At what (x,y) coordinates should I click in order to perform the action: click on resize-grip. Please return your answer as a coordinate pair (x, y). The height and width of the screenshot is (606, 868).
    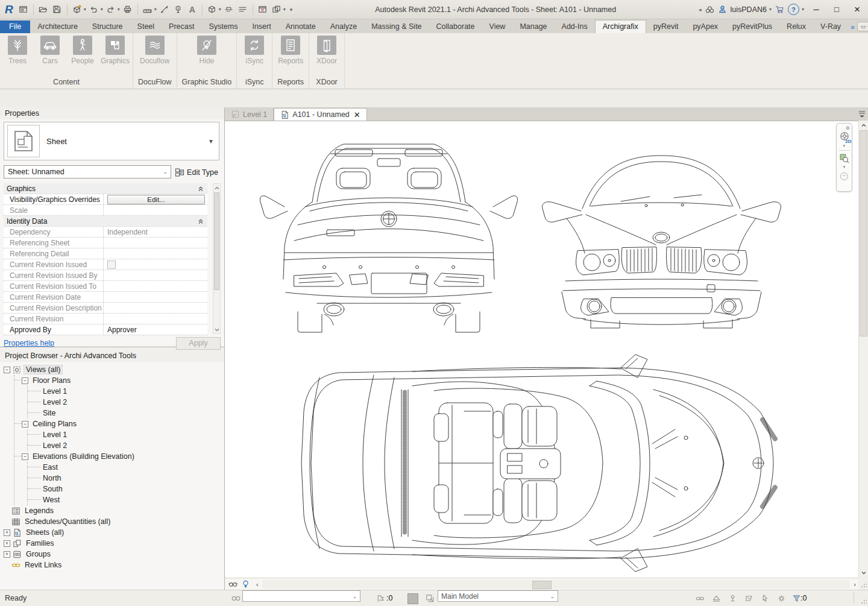
    Looking at the image, I should click on (864, 585).